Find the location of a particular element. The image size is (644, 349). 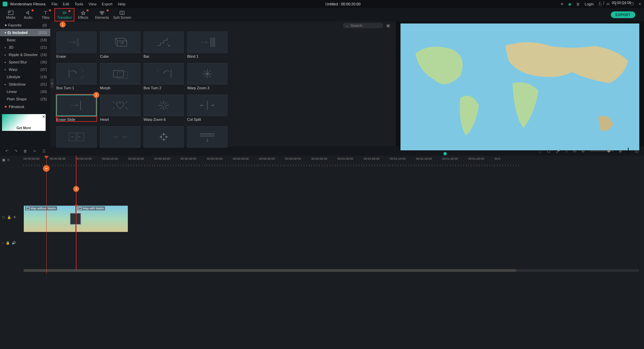

transition-heart: Heart is located at coordinates (120, 108).